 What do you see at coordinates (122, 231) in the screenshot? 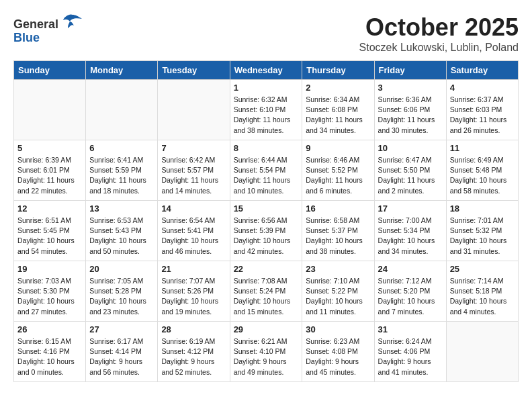
I see `calendar-cell: 13Sunrise: 6:53 AMSunset: 5:43 PMDayligh…` at bounding box center [122, 231].